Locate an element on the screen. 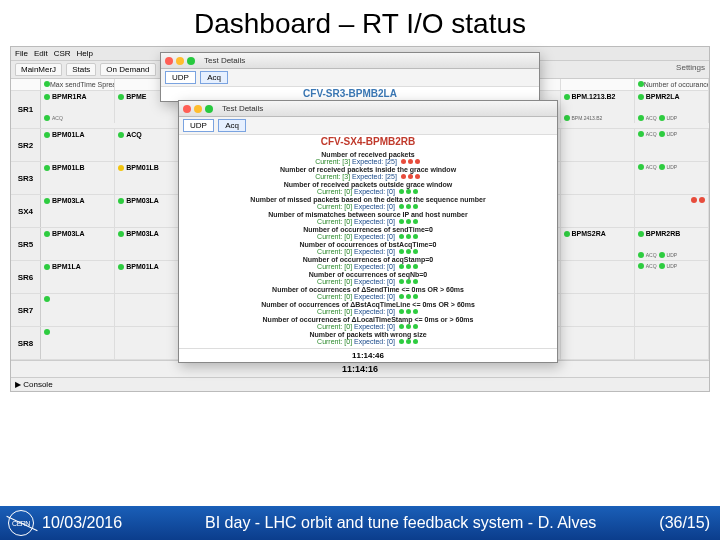  cell: BPMR2RBACQ UDP is located at coordinates (672, 244).